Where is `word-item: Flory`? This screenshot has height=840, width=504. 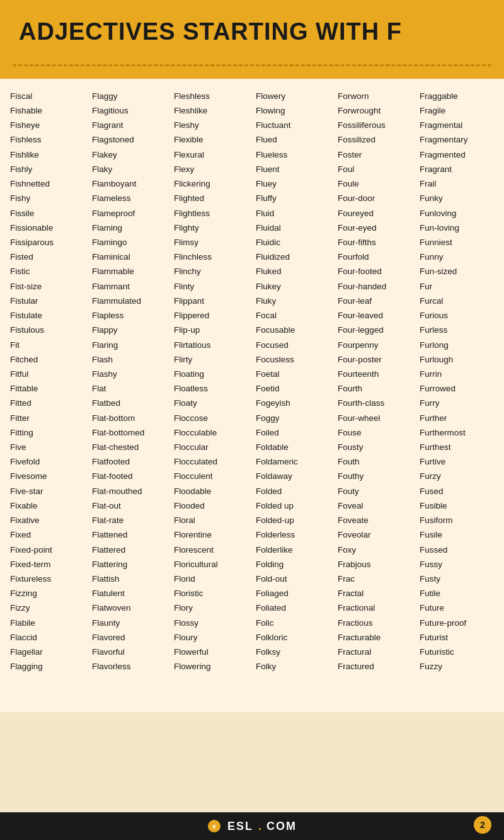 word-item: Flory is located at coordinates (211, 607).